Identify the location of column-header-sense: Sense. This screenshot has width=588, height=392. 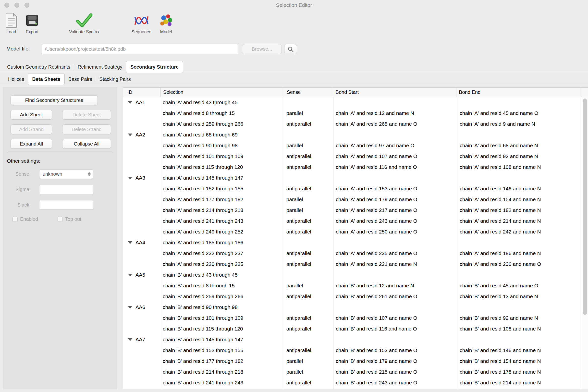
(308, 92).